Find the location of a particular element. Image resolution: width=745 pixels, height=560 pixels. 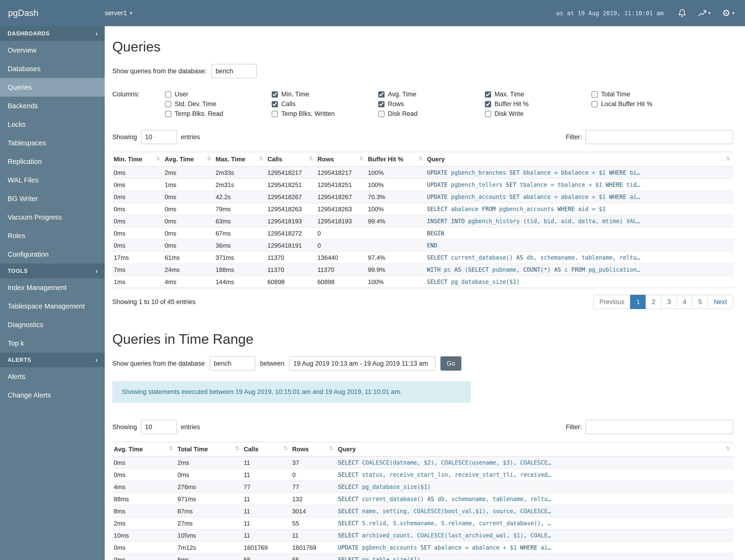

pagination-page: 3 is located at coordinates (669, 302).